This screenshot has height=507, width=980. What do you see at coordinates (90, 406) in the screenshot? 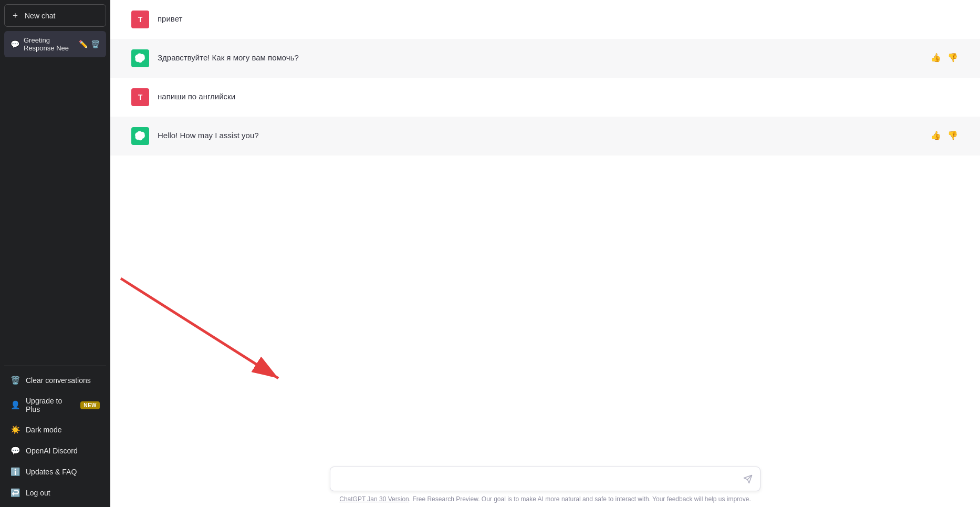
I see `new-badge: NEW` at bounding box center [90, 406].